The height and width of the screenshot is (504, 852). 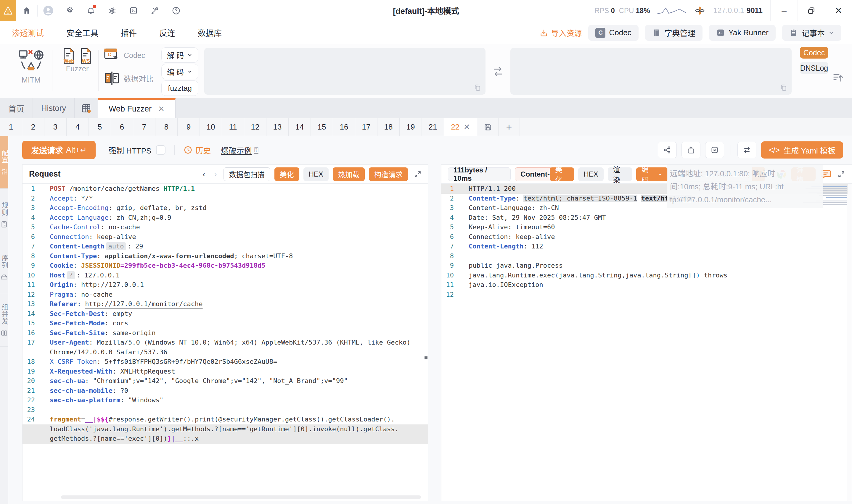 What do you see at coordinates (233, 127) in the screenshot?
I see `fuzzer-tab-11: 11` at bounding box center [233, 127].